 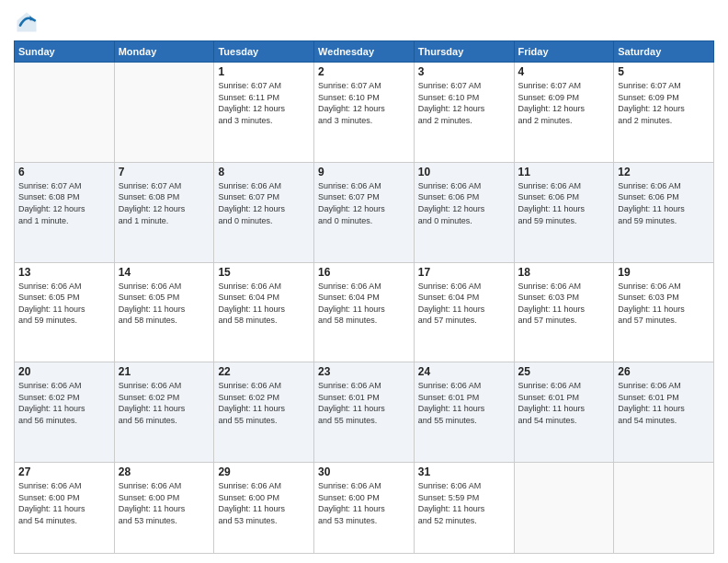 I want to click on logo, so click(x=28, y=22).